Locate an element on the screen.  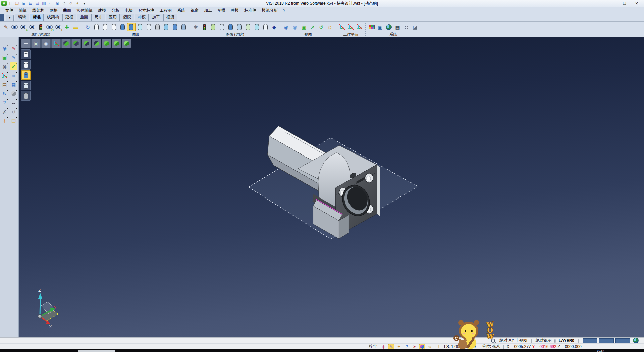
tab-1: 标准 is located at coordinates (37, 17).